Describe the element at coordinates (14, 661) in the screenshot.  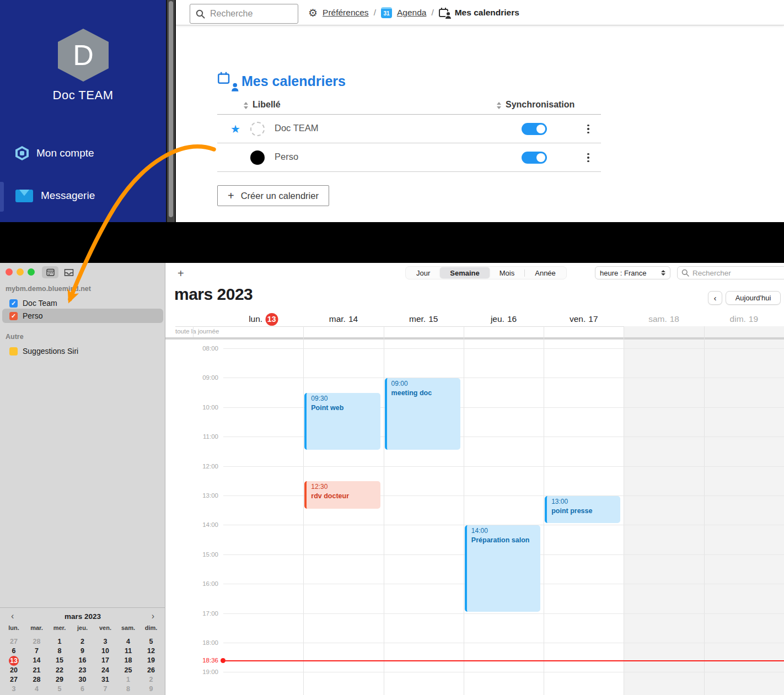
I see `mini-date-cell: 13` at that location.